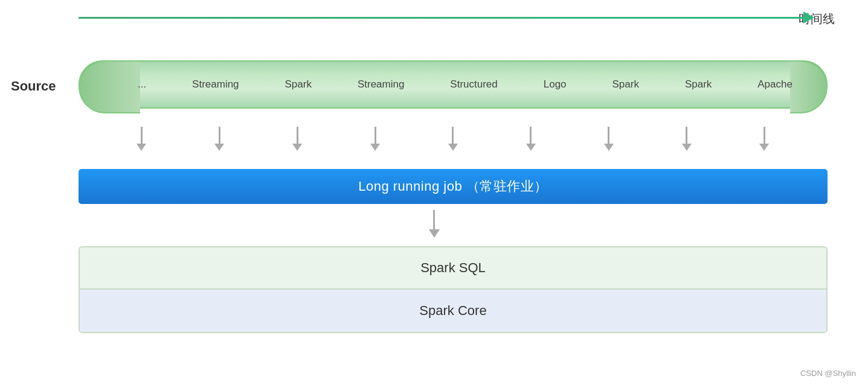  I want to click on pipe-item-2: Spark, so click(298, 84).